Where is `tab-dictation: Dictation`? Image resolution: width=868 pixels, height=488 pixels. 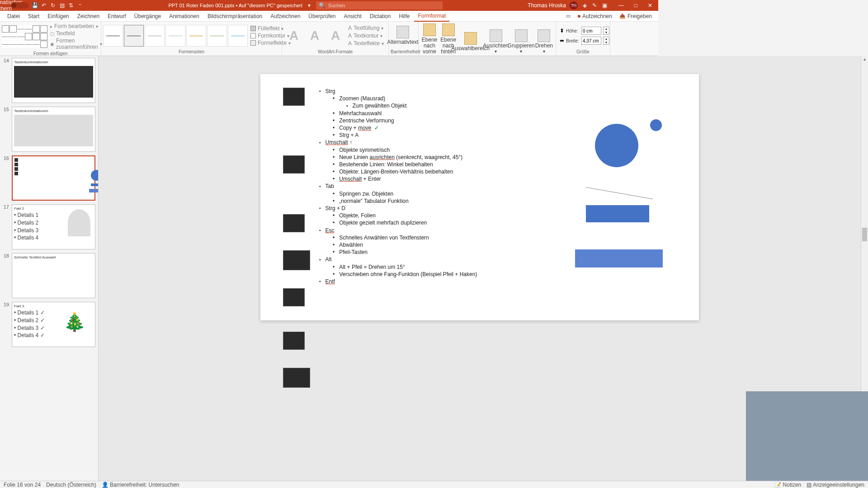
tab-dictation: Dictation is located at coordinates (381, 16).